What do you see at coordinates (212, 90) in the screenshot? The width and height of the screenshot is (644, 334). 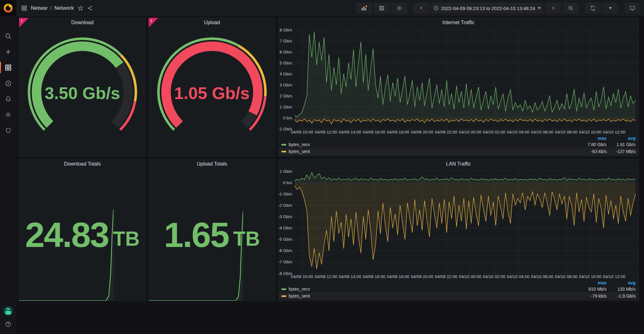 I see `upload-gauge: 1.05 Gb/s` at bounding box center [212, 90].